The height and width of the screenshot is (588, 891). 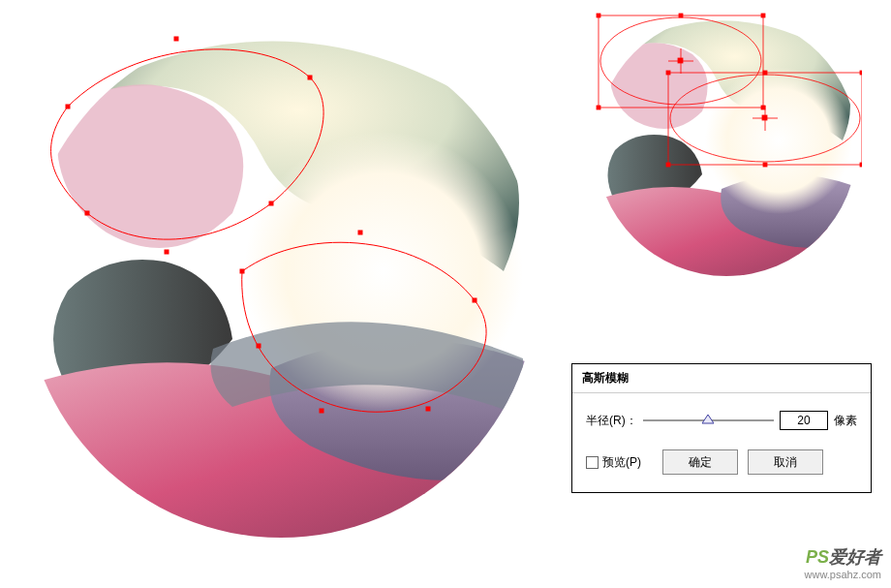 What do you see at coordinates (709, 420) in the screenshot?
I see `radius-slider` at bounding box center [709, 420].